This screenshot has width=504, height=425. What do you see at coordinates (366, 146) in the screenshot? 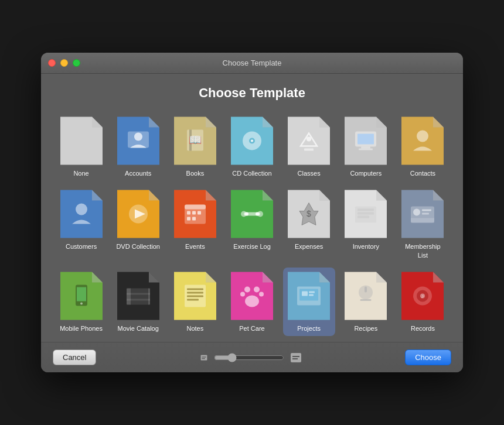
I see `template-item-computers: Computers` at bounding box center [366, 146].